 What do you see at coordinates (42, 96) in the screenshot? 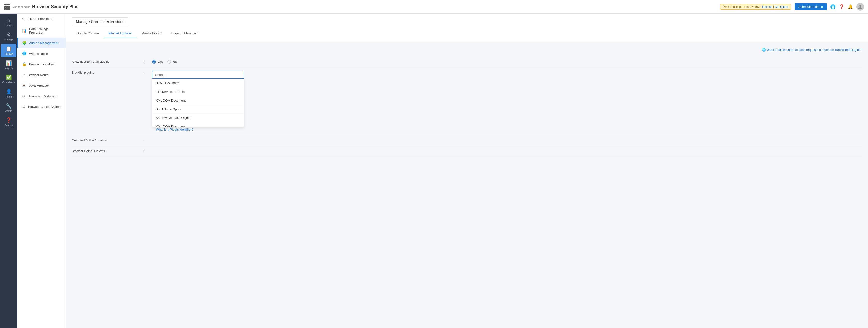
I see `sub-sidebar-label-download-restriction: Download Restriction` at bounding box center [42, 96].